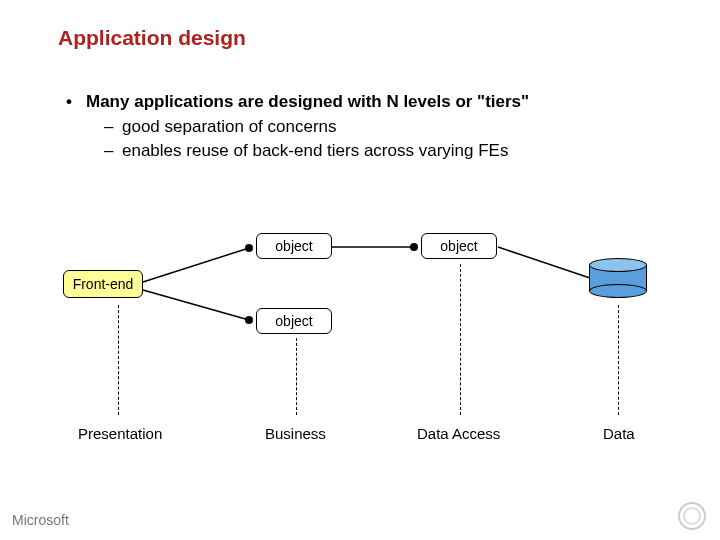  What do you see at coordinates (296, 127) in the screenshot?
I see `body-text: Many applications are designed with N le…` at bounding box center [296, 127].